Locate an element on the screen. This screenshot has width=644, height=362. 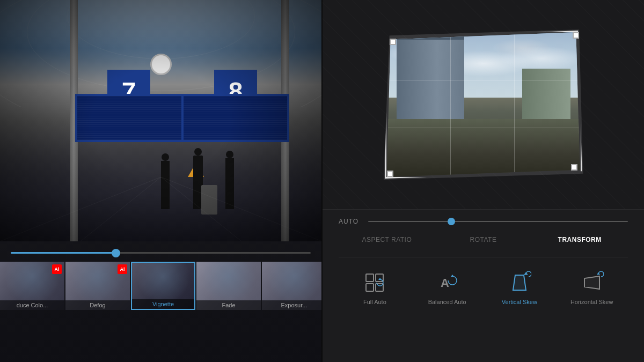
departure-board is located at coordinates (182, 118).